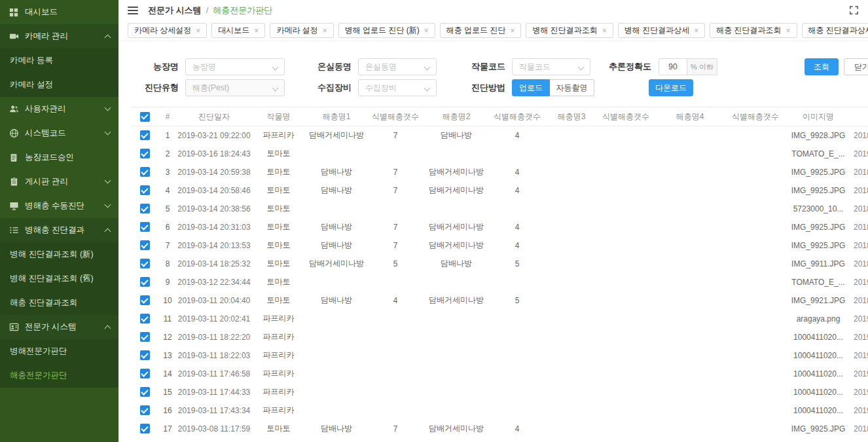 The height and width of the screenshot is (442, 868). Describe the element at coordinates (214, 264) in the screenshot. I see `cell-date: 2019-03-14 18:25:32` at that location.